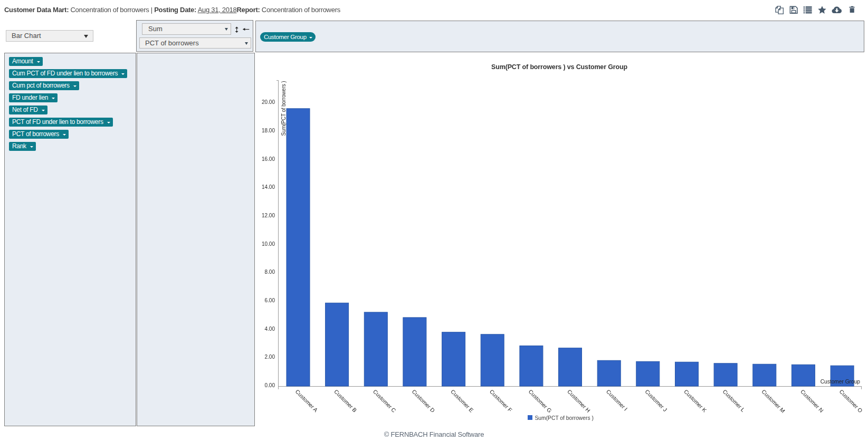 The image size is (868, 441). Describe the element at coordinates (735, 401) in the screenshot. I see `svg-text: Customer L` at that location.